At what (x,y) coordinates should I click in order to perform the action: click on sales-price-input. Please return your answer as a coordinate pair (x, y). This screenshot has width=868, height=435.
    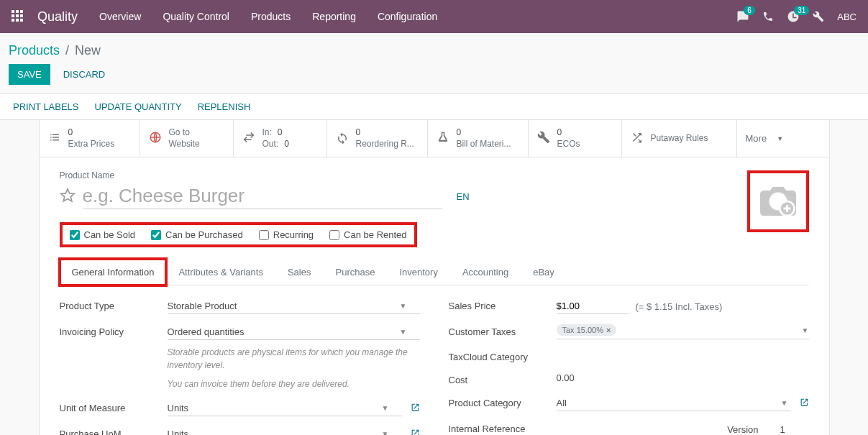
    Looking at the image, I should click on (593, 306).